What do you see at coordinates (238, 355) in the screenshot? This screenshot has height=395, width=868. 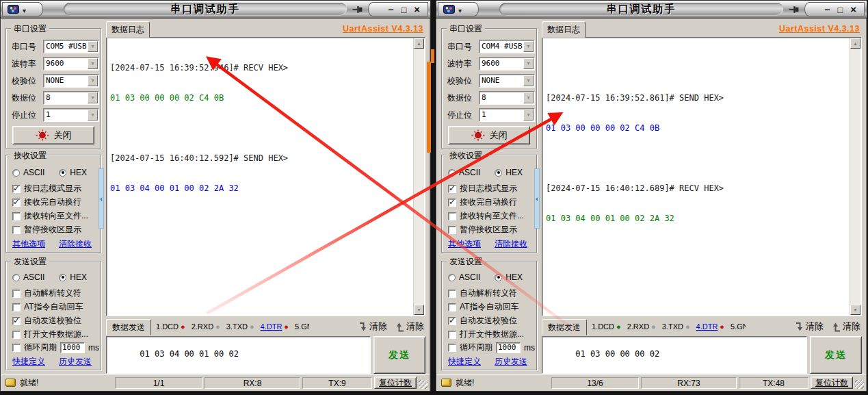 I see `send-data-input: 01 03 04 00 01 00 02` at bounding box center [238, 355].